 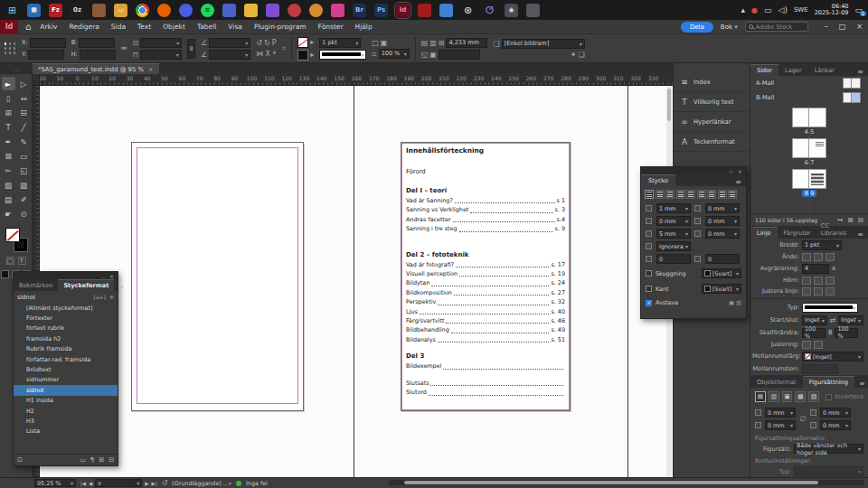 I want to click on tab-text-wrap: Figursättning, so click(x=828, y=381).